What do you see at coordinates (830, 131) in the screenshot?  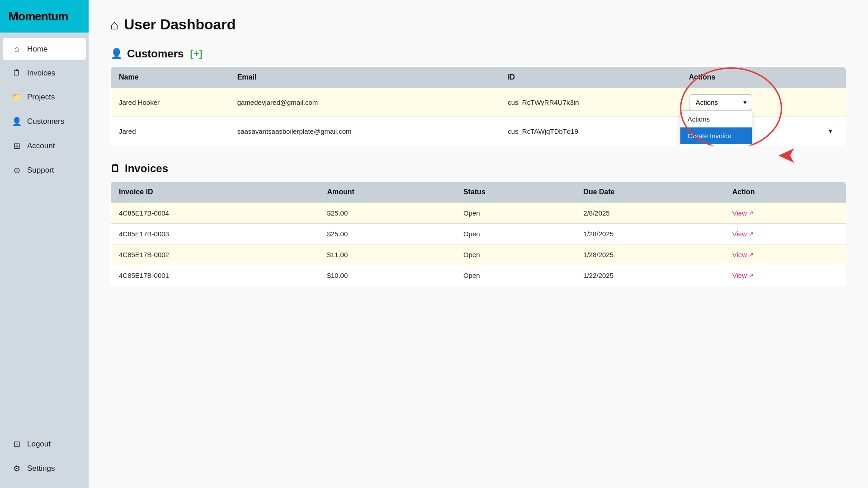 I see `dropdown-arrow-icon-2: ▼` at bounding box center [830, 131].